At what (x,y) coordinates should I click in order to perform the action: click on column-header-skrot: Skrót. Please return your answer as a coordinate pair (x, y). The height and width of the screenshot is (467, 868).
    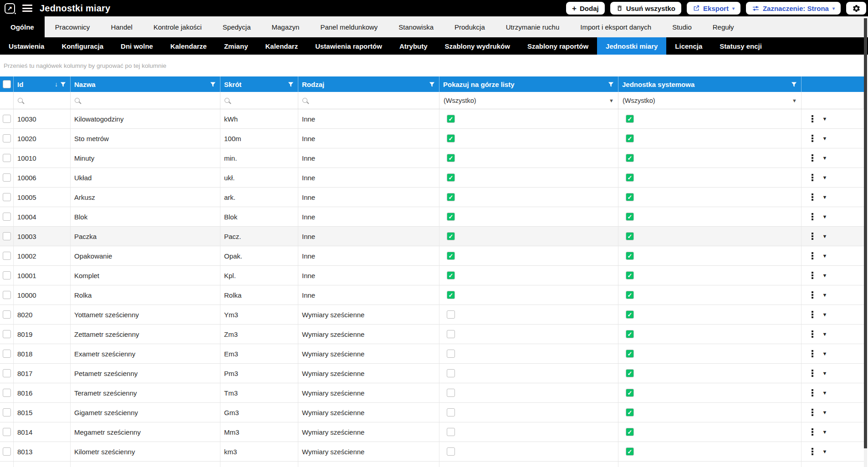
    Looking at the image, I should click on (260, 84).